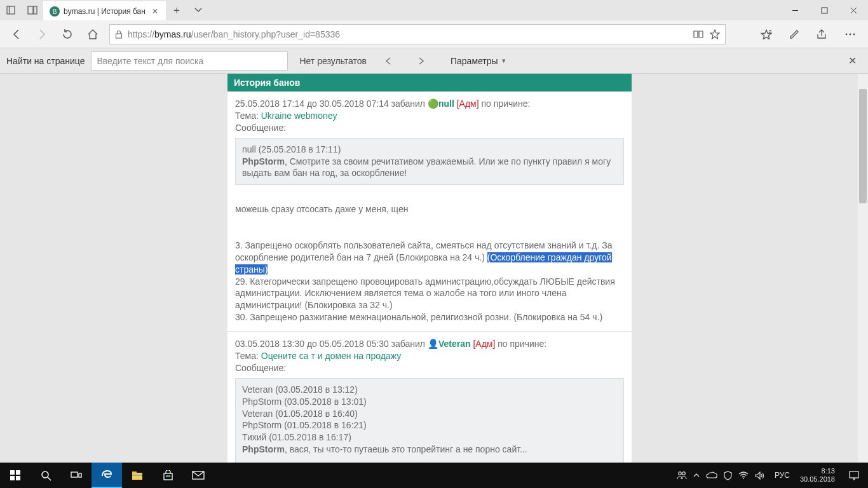 This screenshot has width=868, height=488. What do you see at coordinates (478, 61) in the screenshot?
I see `find-options-button: Параметры ▾` at bounding box center [478, 61].